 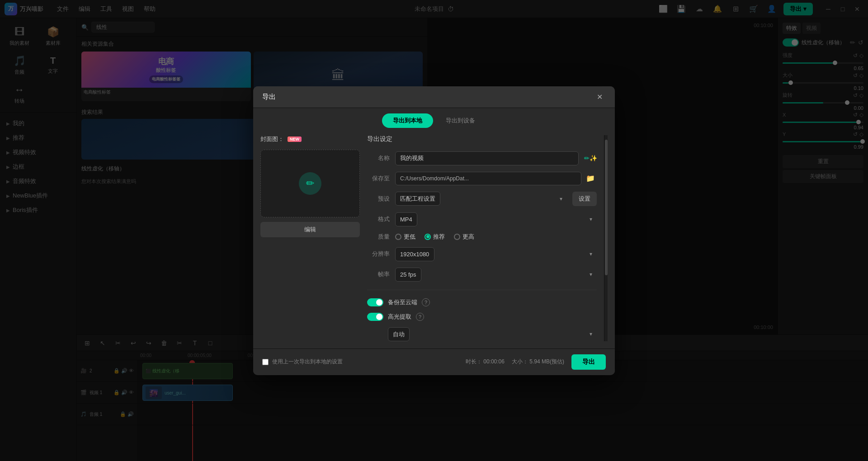 I want to click on form-row-format: 格式 MP4, so click(x=482, y=220).